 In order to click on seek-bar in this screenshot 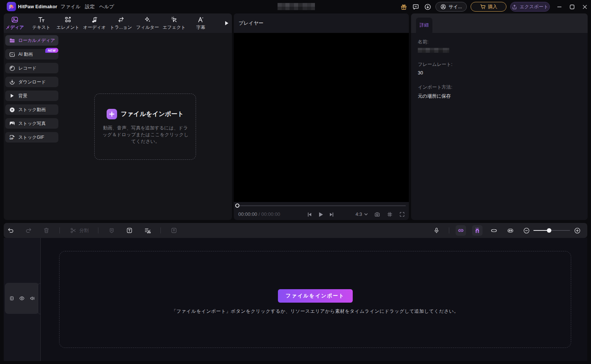, I will do `click(321, 205)`.